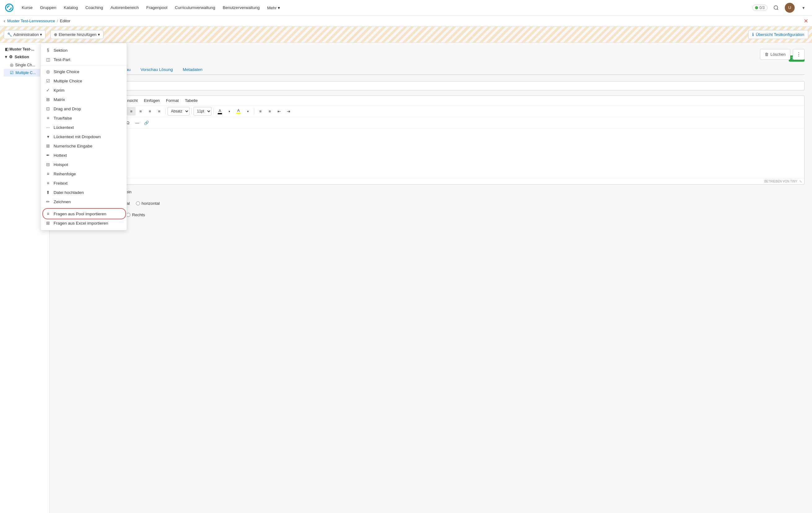  What do you see at coordinates (148, 203) in the screenshot?
I see `horizontal-radio-label: horizontal` at bounding box center [148, 203].